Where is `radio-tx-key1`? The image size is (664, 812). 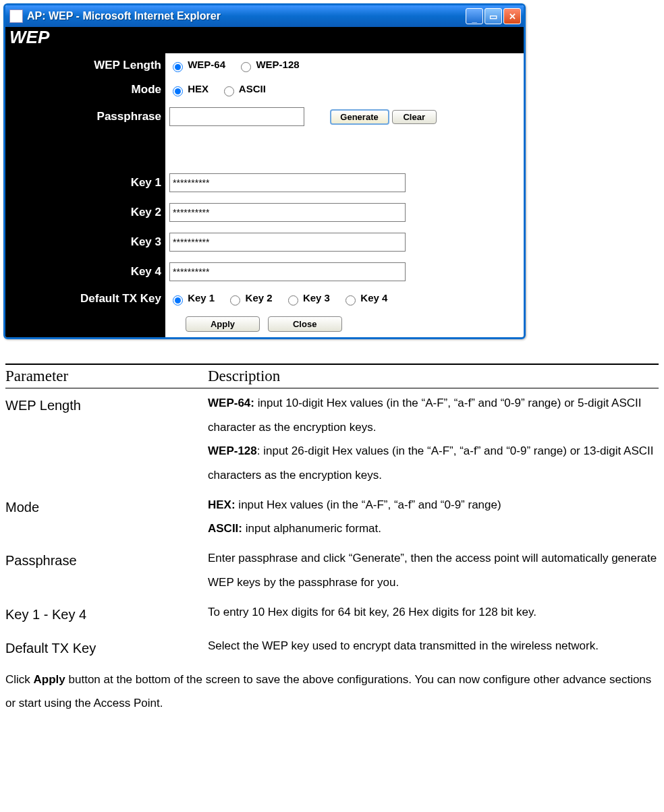
radio-tx-key1 is located at coordinates (178, 301).